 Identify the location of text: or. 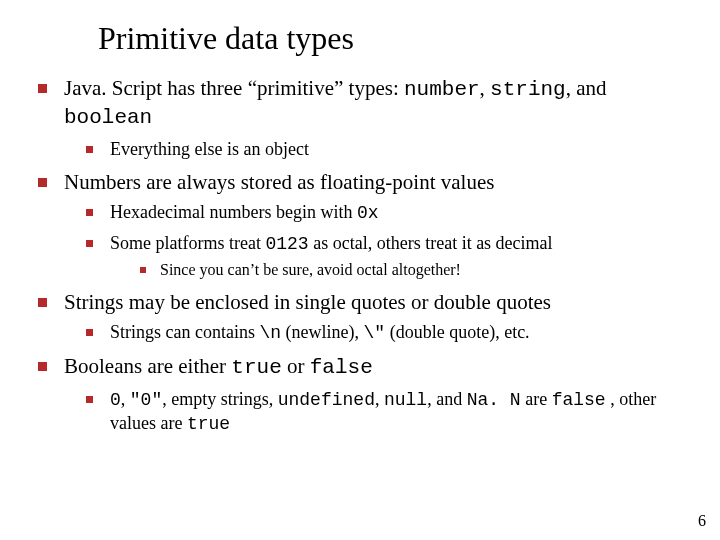
(296, 366).